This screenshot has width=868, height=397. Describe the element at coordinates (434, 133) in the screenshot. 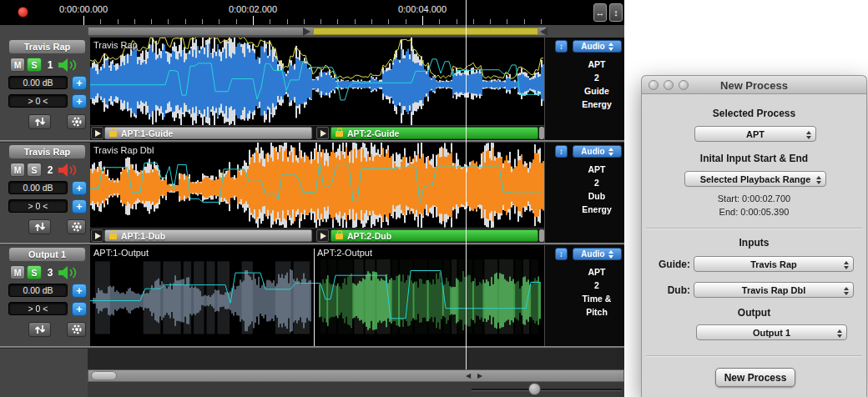

I see `process-block-guide-2: APT:2-Guide` at that location.